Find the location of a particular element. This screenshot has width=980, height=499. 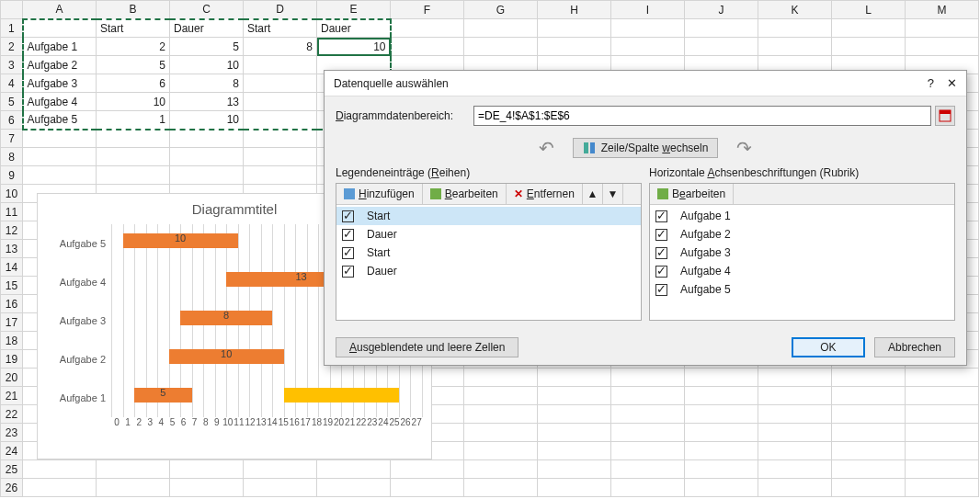

row-header: 9 is located at coordinates (12, 176).